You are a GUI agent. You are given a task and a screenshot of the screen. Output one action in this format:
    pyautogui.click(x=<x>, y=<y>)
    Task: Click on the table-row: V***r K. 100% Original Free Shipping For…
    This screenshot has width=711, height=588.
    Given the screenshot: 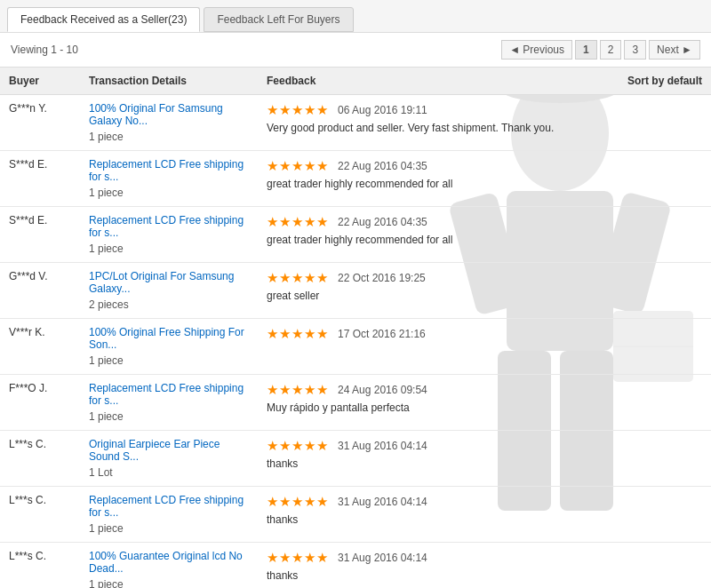 What is the action you would take?
    pyautogui.click(x=356, y=346)
    